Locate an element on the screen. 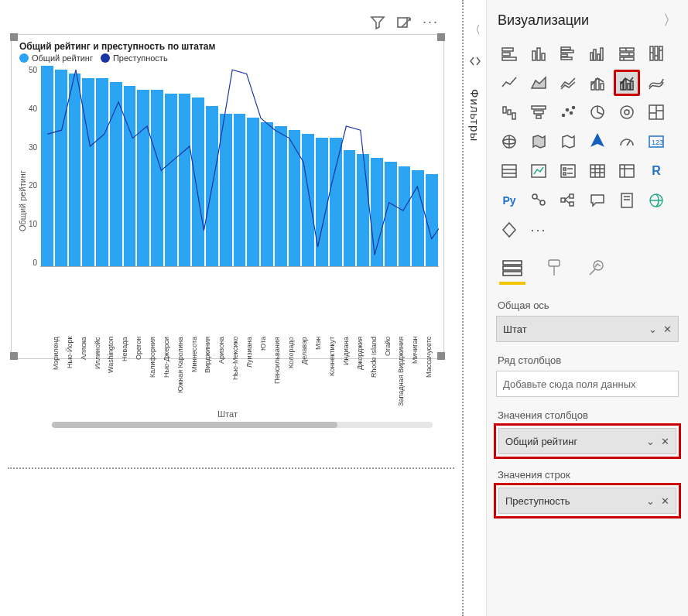  table-icon is located at coordinates (597, 171).